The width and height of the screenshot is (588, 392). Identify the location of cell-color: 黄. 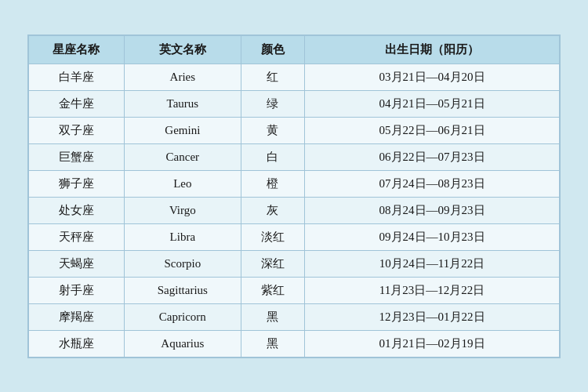
(273, 130).